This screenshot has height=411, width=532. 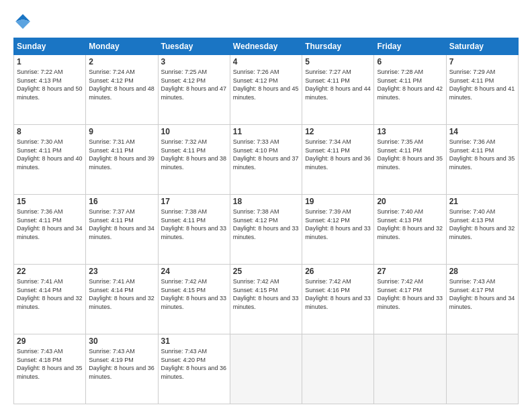 What do you see at coordinates (266, 224) in the screenshot?
I see `day-info: Sunrise: 7:38 AMSunset: 4:12 PMDaylight:…` at bounding box center [266, 224].